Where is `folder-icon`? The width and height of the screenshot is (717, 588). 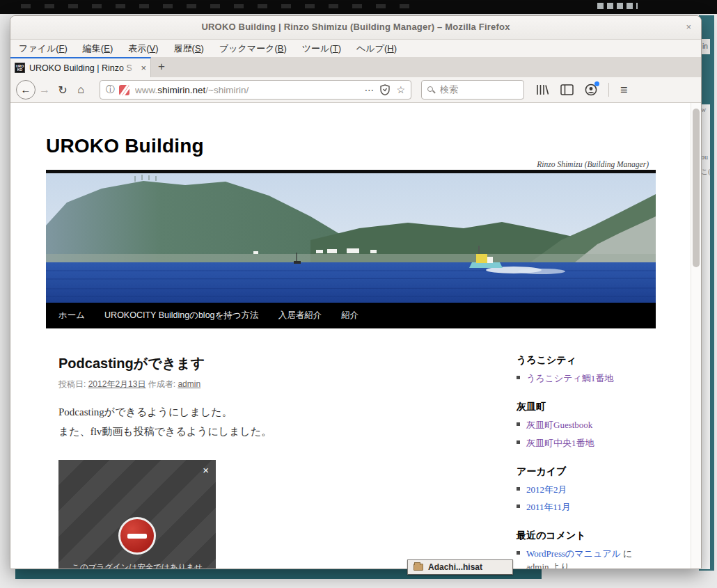 folder-icon is located at coordinates (418, 567).